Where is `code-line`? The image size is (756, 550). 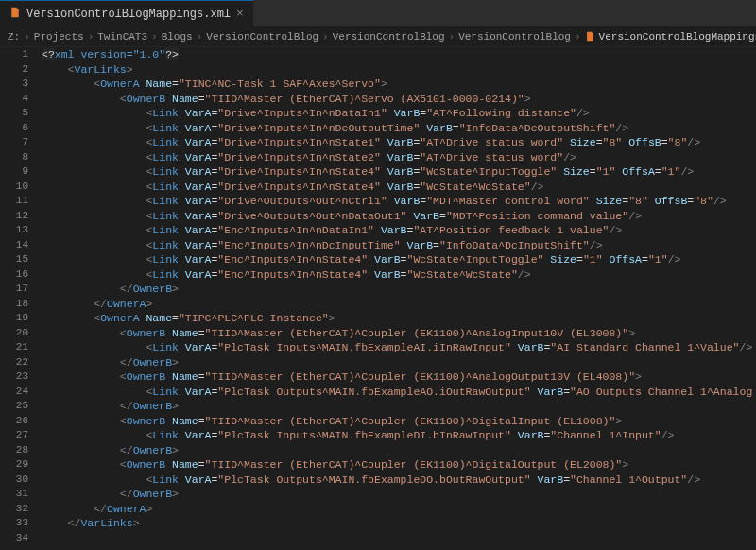
code-line is located at coordinates (399, 539).